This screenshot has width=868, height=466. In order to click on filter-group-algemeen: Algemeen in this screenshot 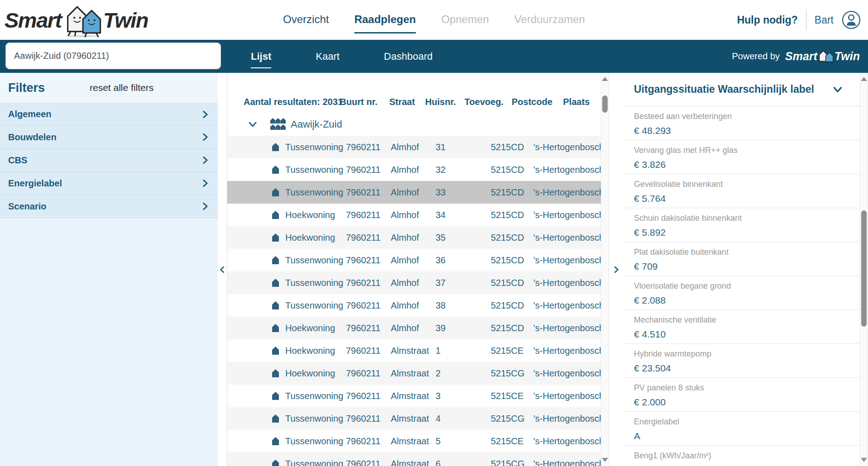, I will do `click(109, 114)`.